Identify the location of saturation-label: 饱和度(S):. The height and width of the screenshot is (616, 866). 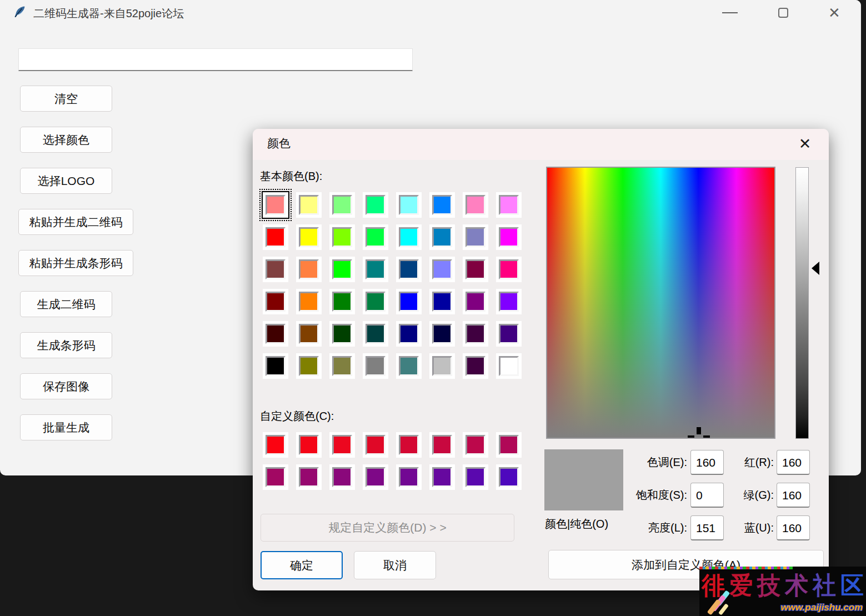
(639, 495).